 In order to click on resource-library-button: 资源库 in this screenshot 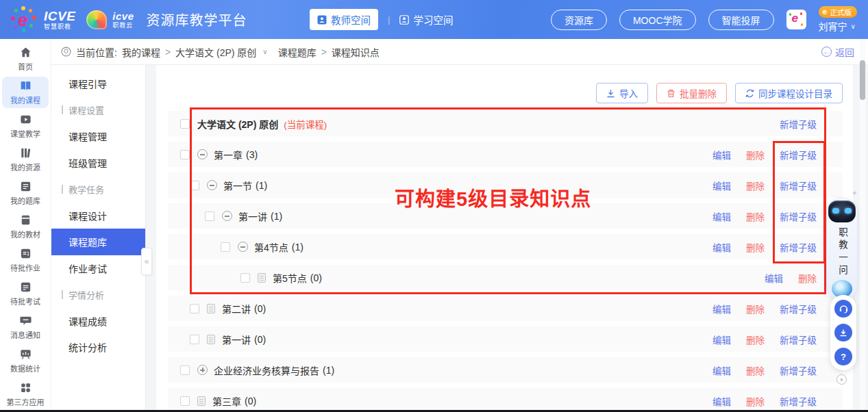, I will do `click(579, 20)`.